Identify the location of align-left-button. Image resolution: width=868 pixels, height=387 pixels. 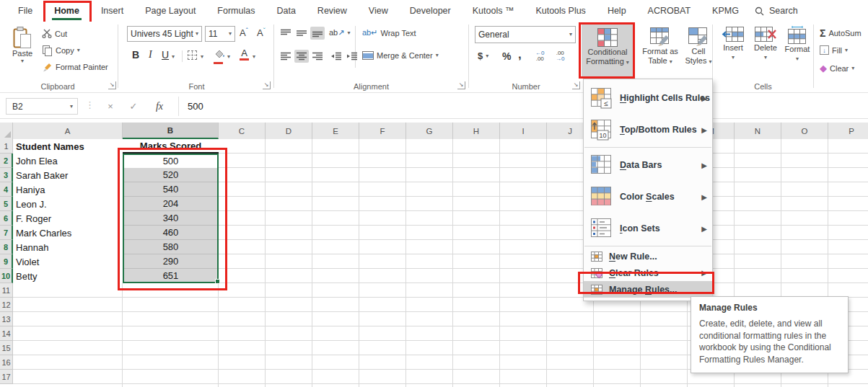
(286, 56).